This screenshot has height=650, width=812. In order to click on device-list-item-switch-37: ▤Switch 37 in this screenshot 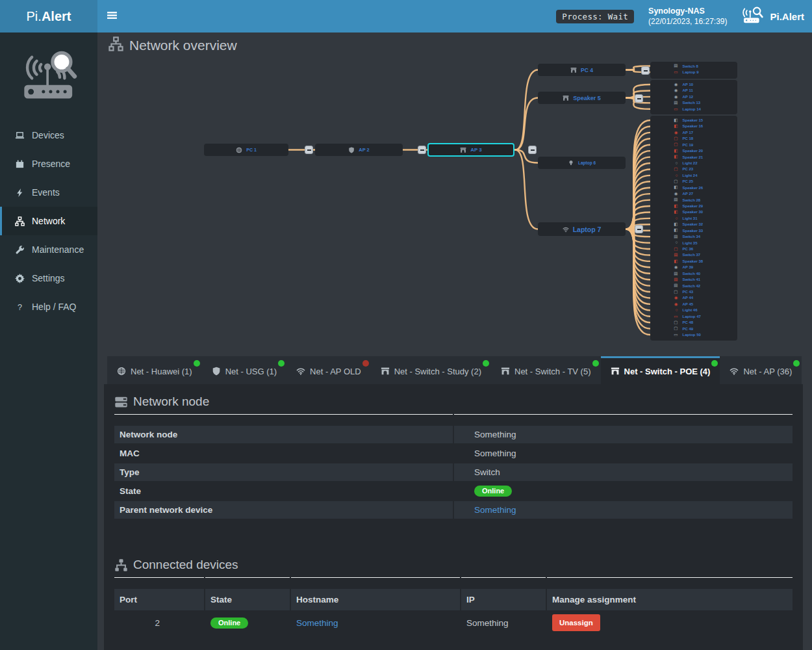, I will do `click(694, 255)`.